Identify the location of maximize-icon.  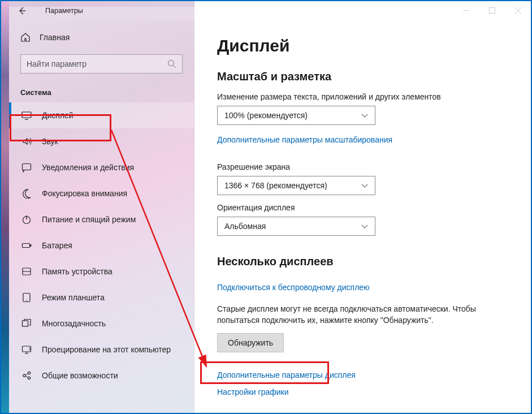
(492, 10).